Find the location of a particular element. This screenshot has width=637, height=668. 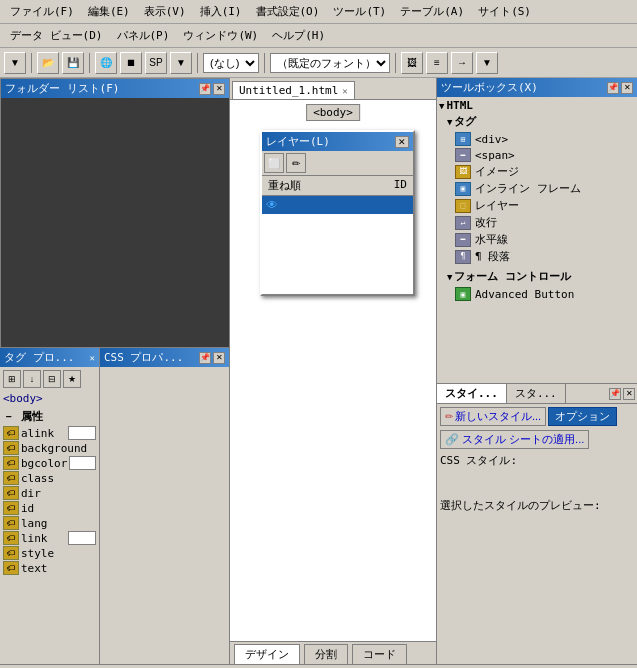

style-panel-close: ✕ is located at coordinates (629, 394).